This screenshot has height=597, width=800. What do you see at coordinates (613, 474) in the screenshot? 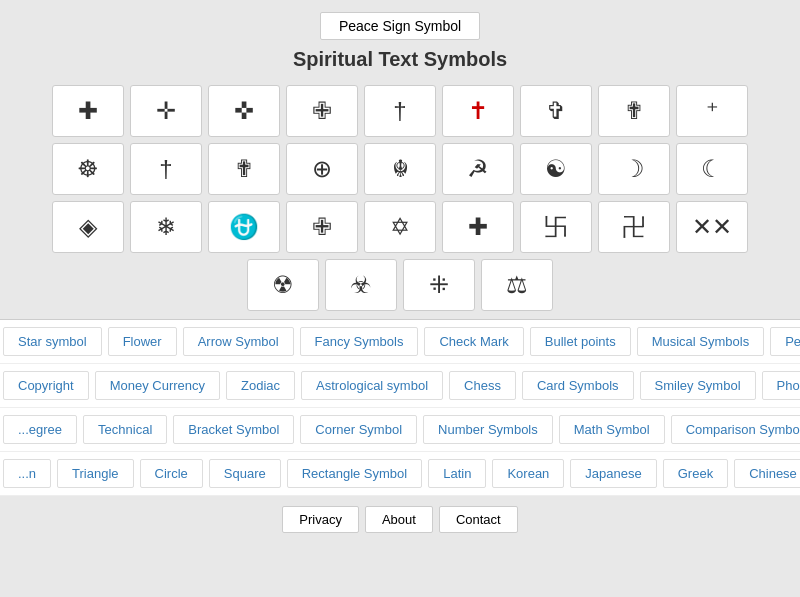
I see `nav-japanese: Japanese` at bounding box center [613, 474].